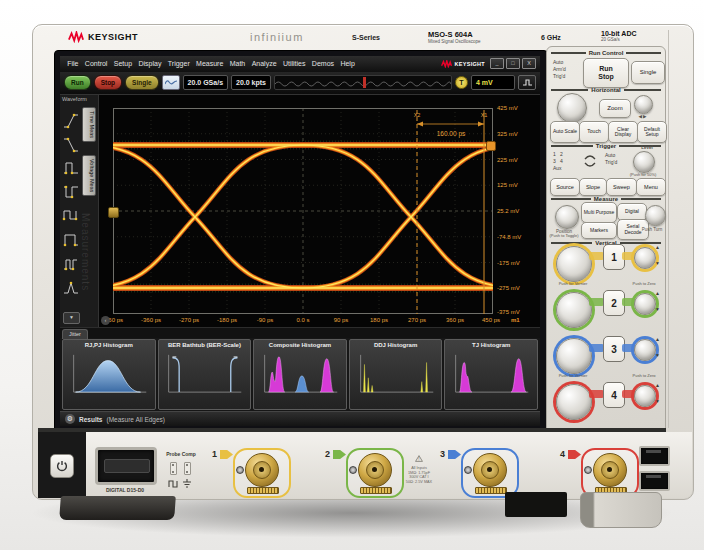  What do you see at coordinates (262, 473) in the screenshot?
I see `ch1-bnc-input` at bounding box center [262, 473].